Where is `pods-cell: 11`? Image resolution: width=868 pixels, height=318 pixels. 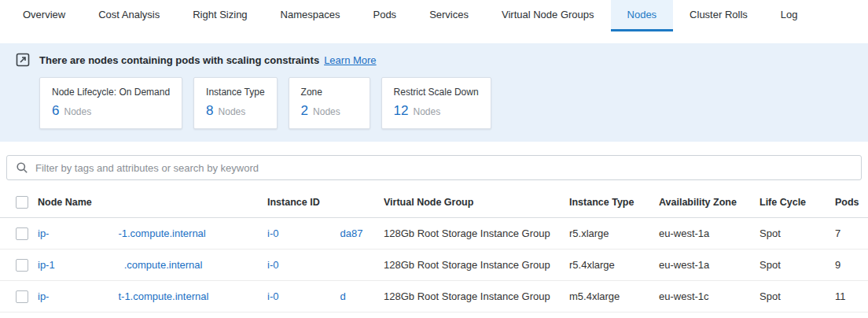
pods-cell: 11 is located at coordinates (851, 296).